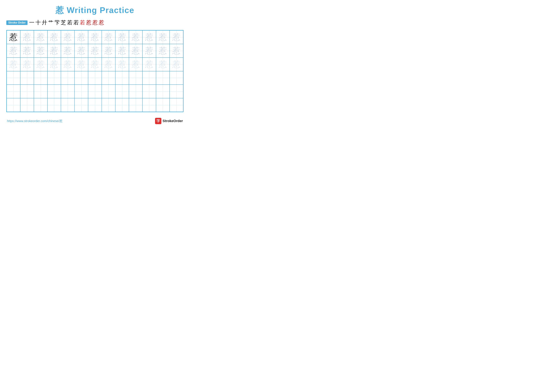  What do you see at coordinates (35, 121) in the screenshot?
I see `footer-url: https://www.strokeorder.com/chinese/惹` at bounding box center [35, 121].